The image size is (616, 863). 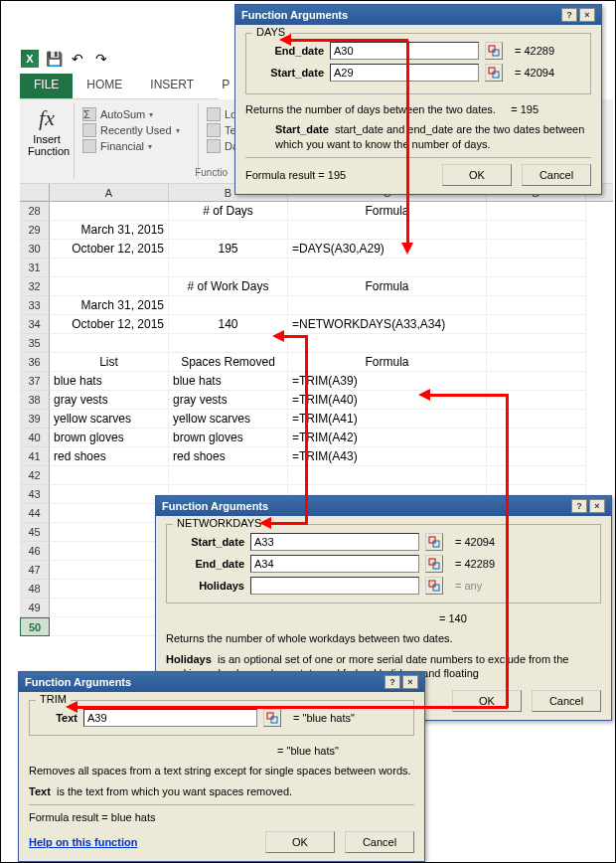 What do you see at coordinates (316, 324) in the screenshot?
I see `table-row: 34October 12, 2015140=NETWORKDAYS(A33,A3…` at bounding box center [316, 324].